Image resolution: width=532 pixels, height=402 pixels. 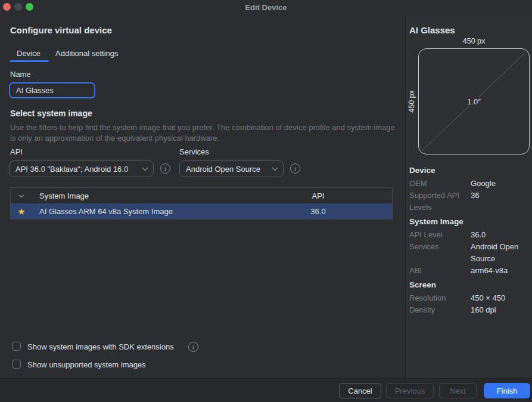 What do you see at coordinates (469, 202) in the screenshot?
I see `detail-row: Supported API Levels 36` at bounding box center [469, 202].